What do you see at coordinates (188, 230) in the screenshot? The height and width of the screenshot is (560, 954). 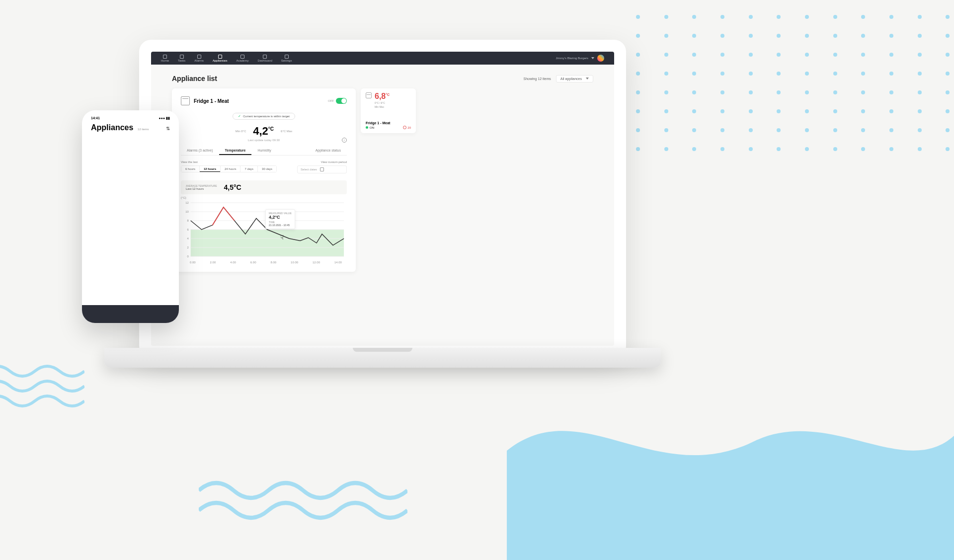 I see `svg-text: 6` at bounding box center [188, 230].